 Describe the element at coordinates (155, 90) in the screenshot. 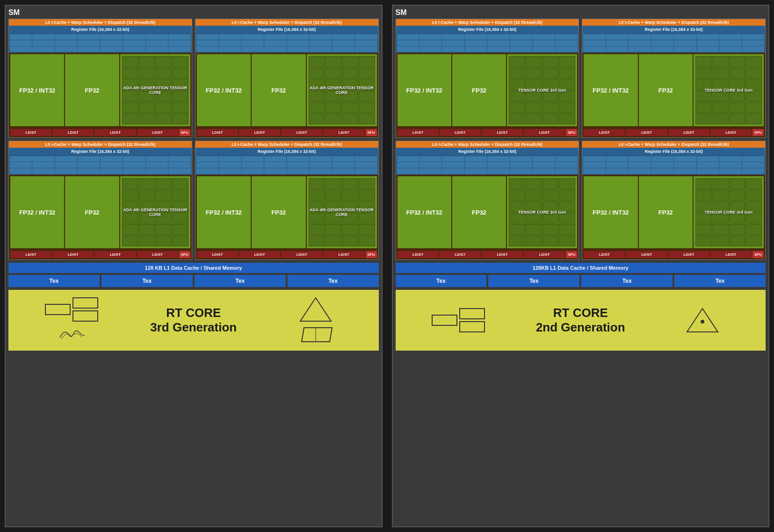

I see `ada-tensor-1: ADA 4th GENERATION TENSOR CORE` at that location.